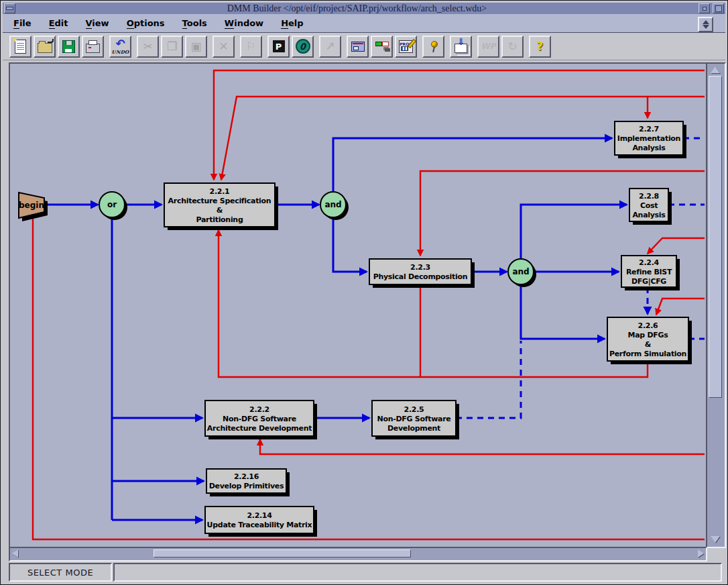 This screenshot has width=728, height=585. What do you see at coordinates (251, 47) in the screenshot?
I see `flag-tool-button: ⚐` at bounding box center [251, 47].